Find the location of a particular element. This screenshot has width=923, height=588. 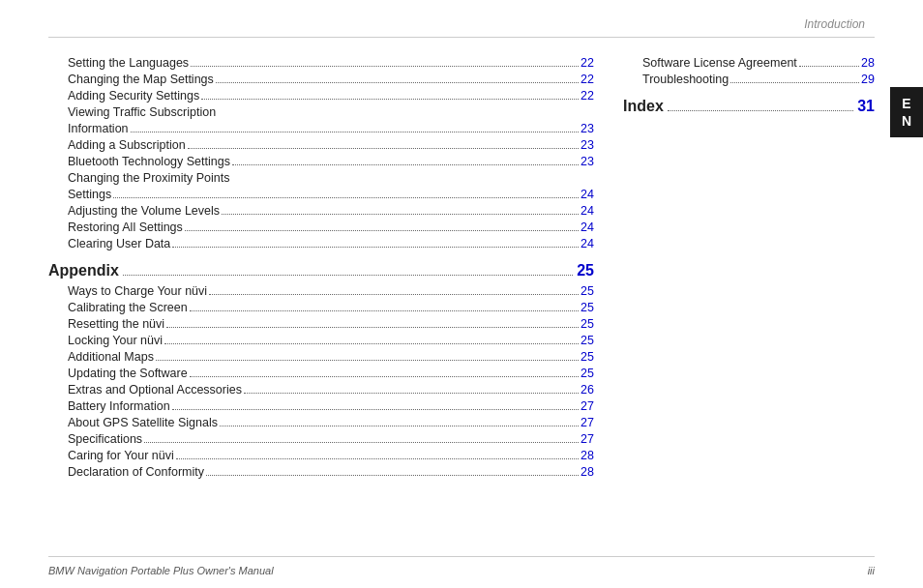

en-tab-n: N is located at coordinates (907, 121).